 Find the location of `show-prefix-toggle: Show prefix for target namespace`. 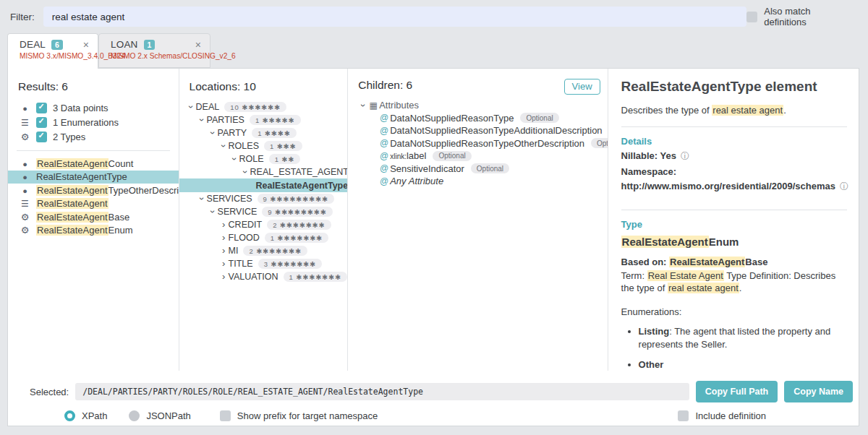

show-prefix-toggle: Show prefix for target namespace is located at coordinates (299, 416).